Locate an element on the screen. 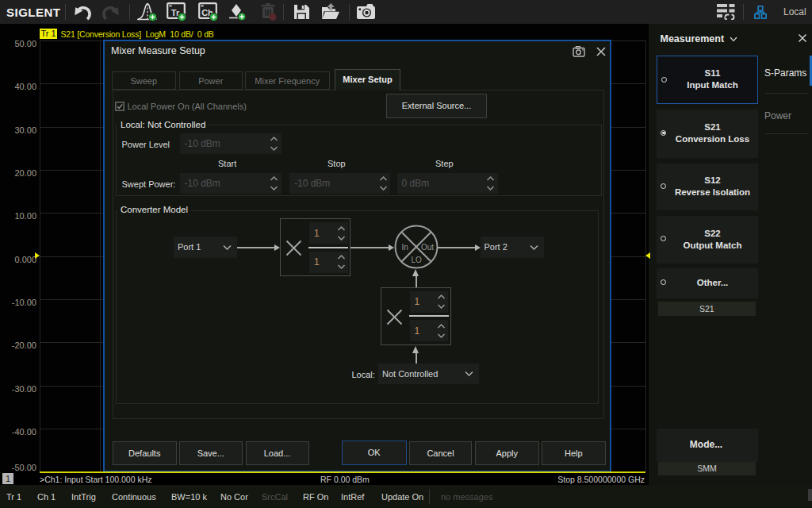 The width and height of the screenshot is (812, 508). svg-text: Out is located at coordinates (427, 248).